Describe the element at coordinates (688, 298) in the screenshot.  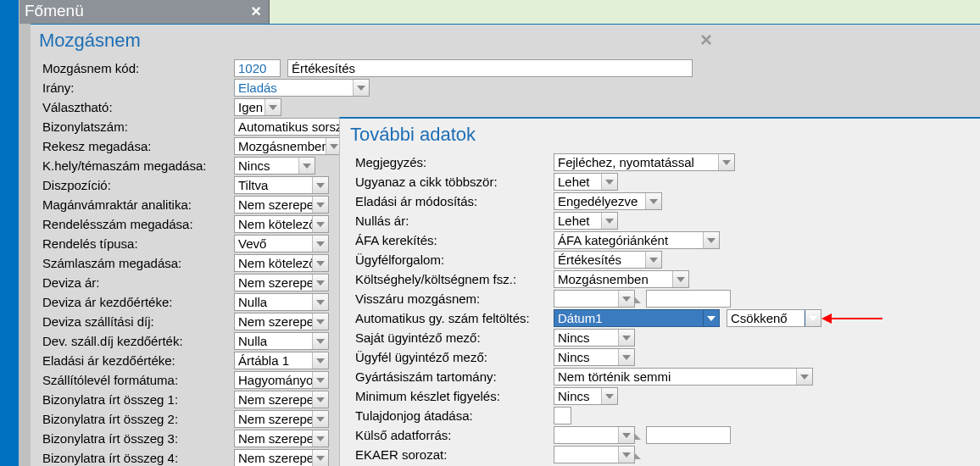
I see `input-vissz-extra` at that location.